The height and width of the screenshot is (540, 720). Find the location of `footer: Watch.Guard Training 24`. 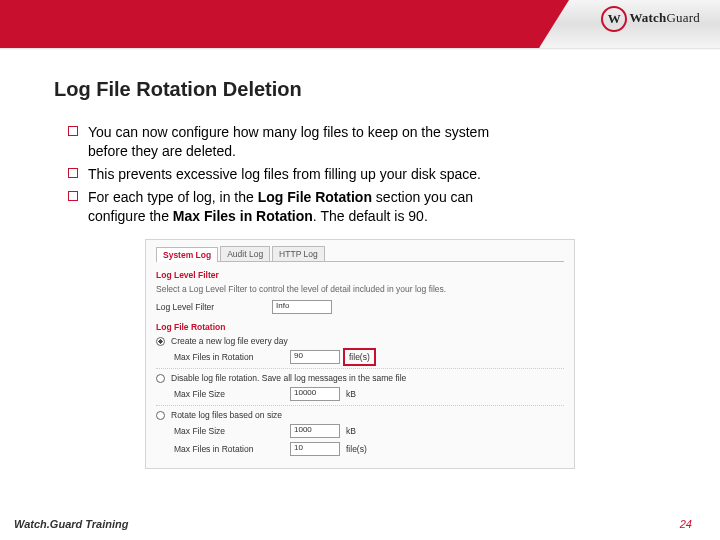

footer: Watch.Guard Training 24 is located at coordinates (360, 524).